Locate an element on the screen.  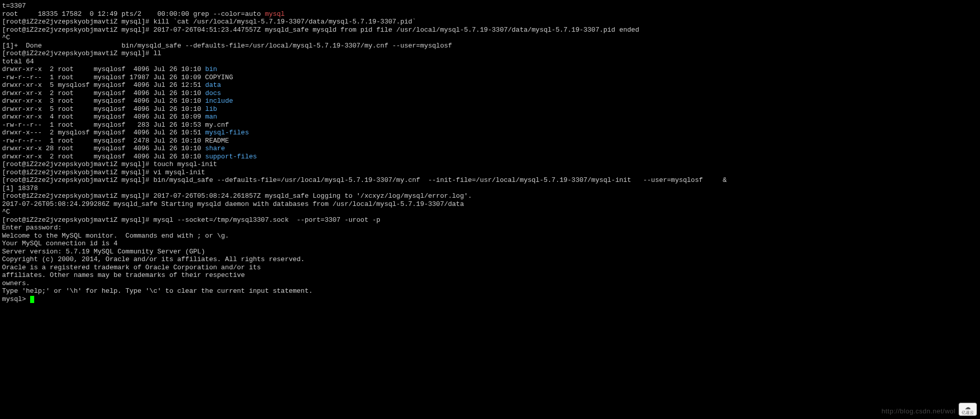
terminal-text-segment: drwxr-xr-x 5 mysqlosf mysqlosf 4096 Jul … is located at coordinates (104, 85).